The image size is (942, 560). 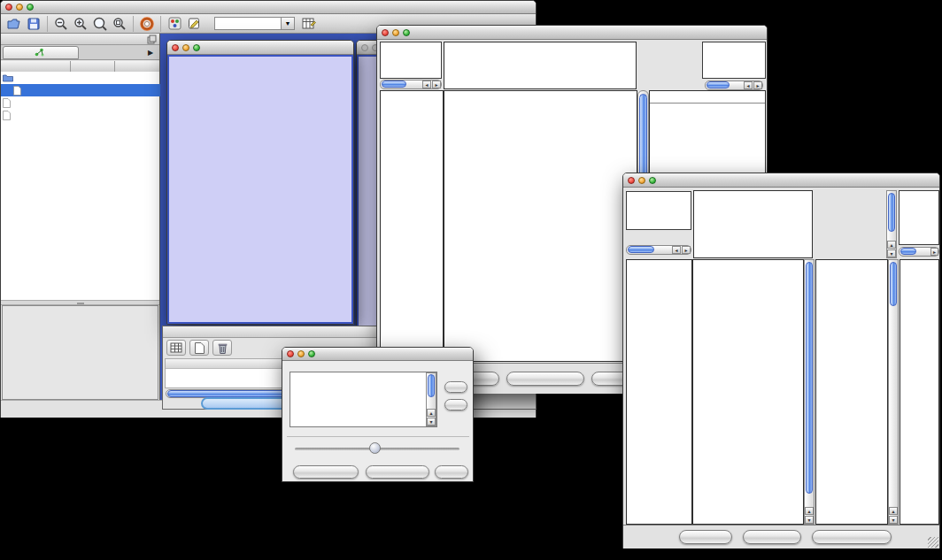 What do you see at coordinates (375, 448) in the screenshot?
I see `animation-slider-thumb` at bounding box center [375, 448].